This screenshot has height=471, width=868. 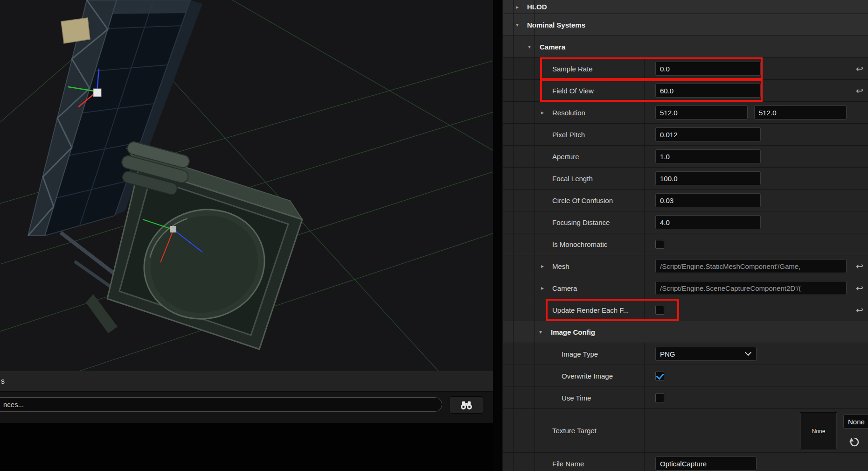 I want to click on property-row-camera-component: ▸ Camera /Script/Engine.SceneCaptureComp…, so click(x=685, y=288).